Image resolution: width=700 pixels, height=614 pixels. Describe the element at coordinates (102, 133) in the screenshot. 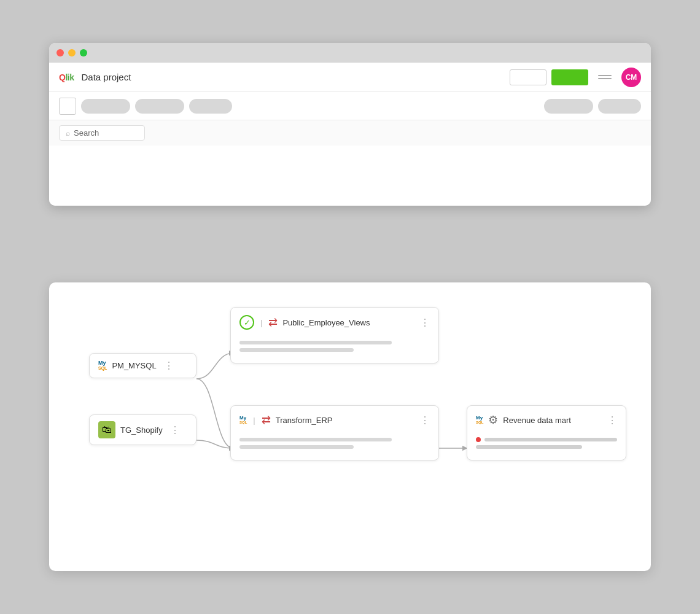

I see `search-input-wrap: ⌕ Search` at that location.